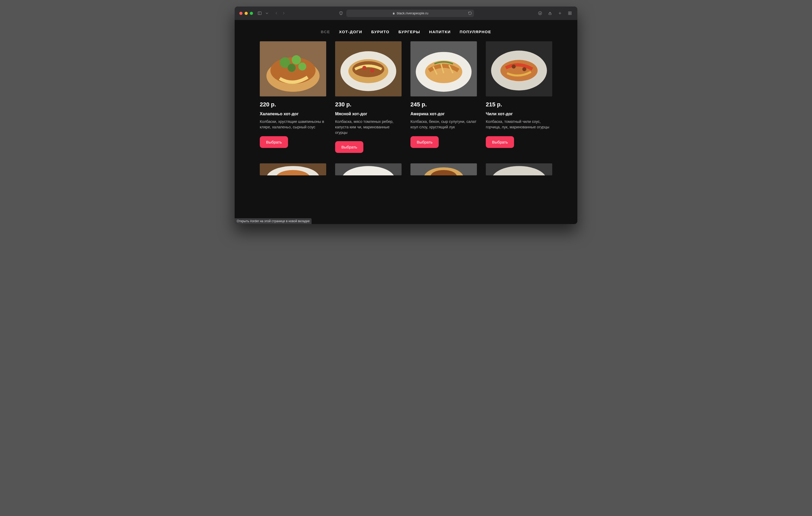 The width and height of the screenshot is (812, 516). What do you see at coordinates (444, 125) in the screenshot?
I see `product-description: Колбаска, бекон, сыр сулугуни, салат коу…` at bounding box center [444, 125].